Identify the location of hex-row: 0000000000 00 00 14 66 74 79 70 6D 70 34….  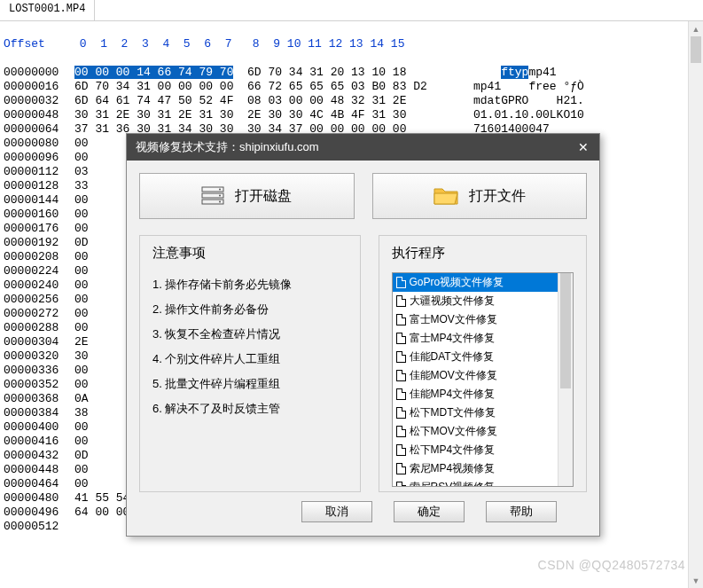
(353, 73).